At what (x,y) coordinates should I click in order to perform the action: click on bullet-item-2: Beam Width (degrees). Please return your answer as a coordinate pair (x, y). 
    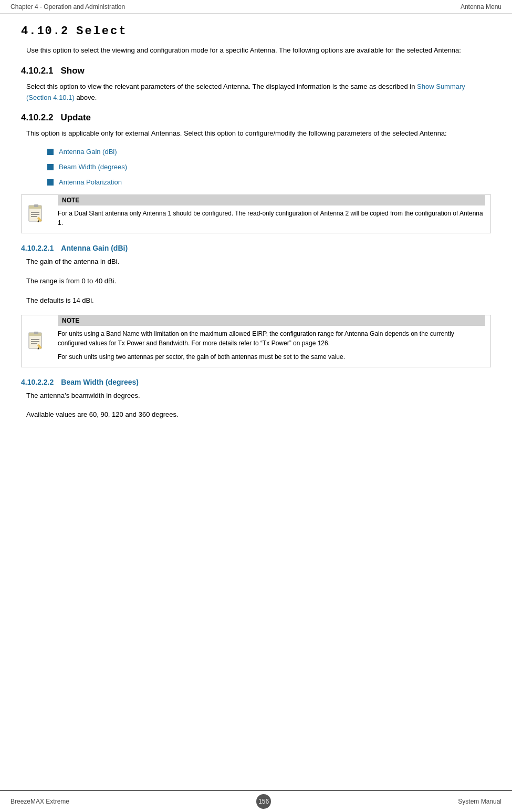
    Looking at the image, I should click on (269, 167).